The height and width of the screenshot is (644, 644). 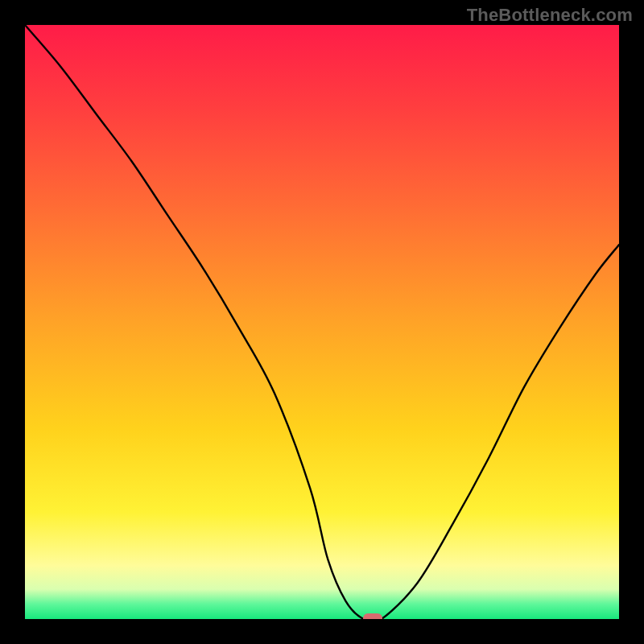 I want to click on bottleneck-marker, so click(x=373, y=617).